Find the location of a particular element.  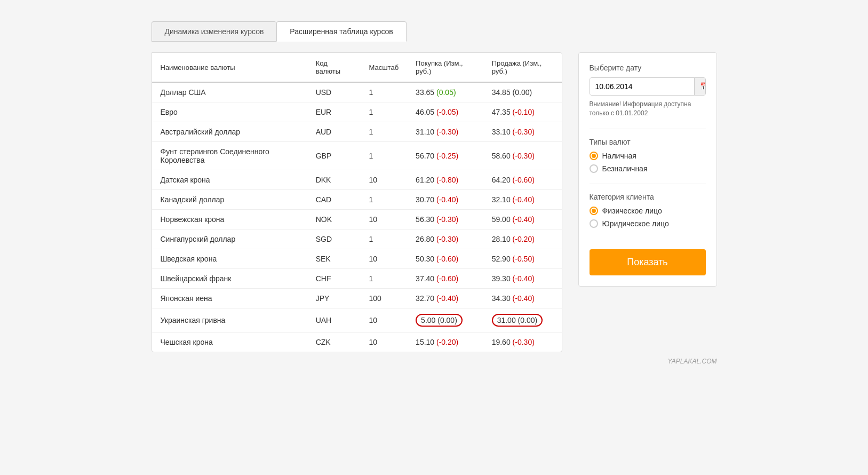

watermark: YAPLAKAL.COM is located at coordinates (434, 361).